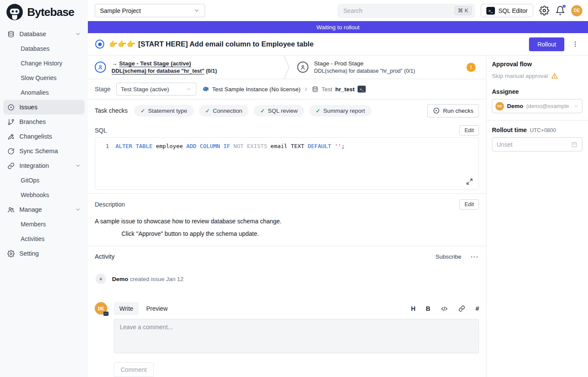 The height and width of the screenshot is (377, 588). I want to click on sidebar-item-gitops: GitOps, so click(44, 180).